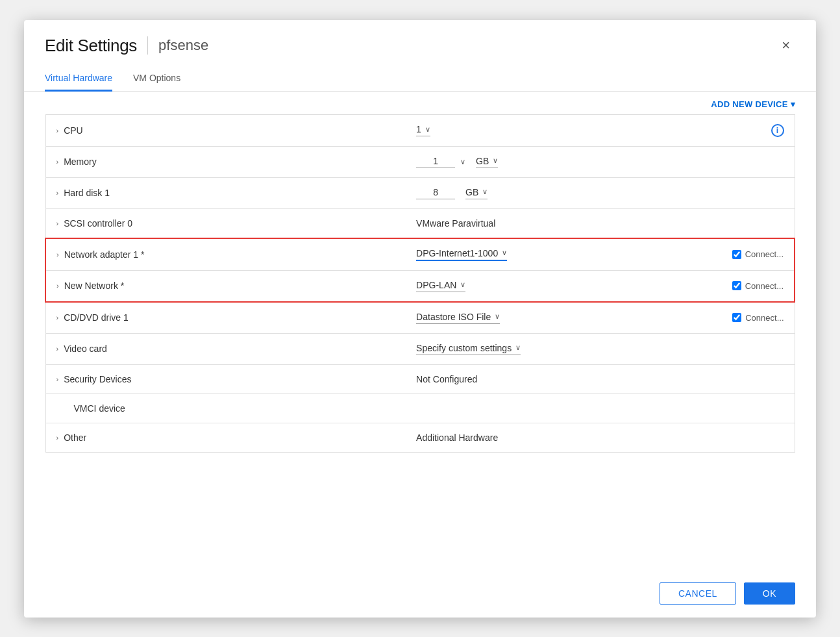  I want to click on memory-unit-select: GB ∨, so click(487, 162).